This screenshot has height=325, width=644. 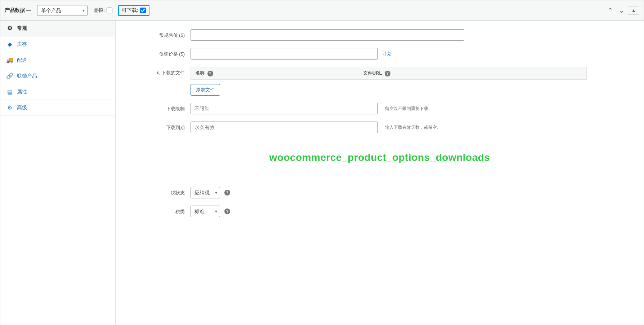 What do you see at coordinates (380, 127) in the screenshot?
I see `download-expiry-row: 下载到期 输入下载有效天数，或留空。` at bounding box center [380, 127].